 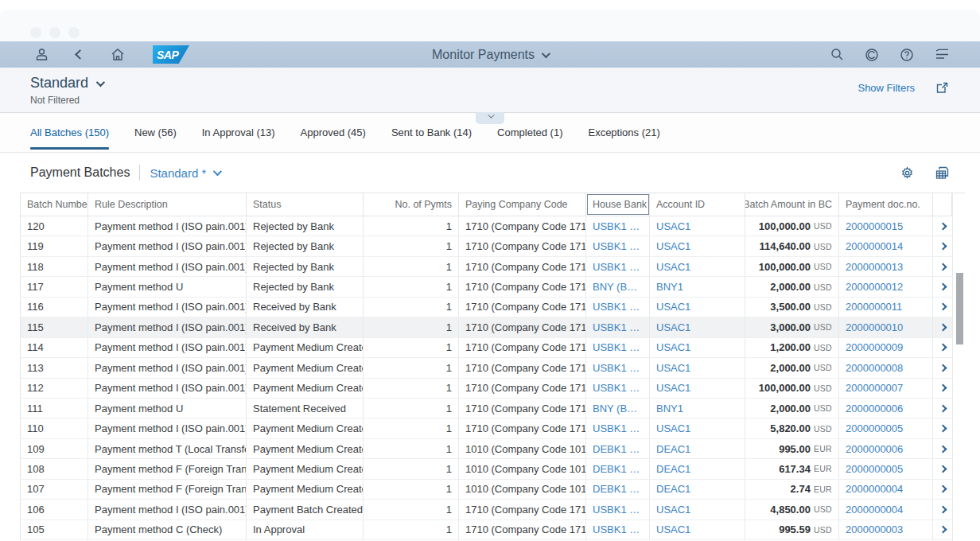 What do you see at coordinates (333, 132) in the screenshot?
I see `tab-approved: Approved (45)` at bounding box center [333, 132].